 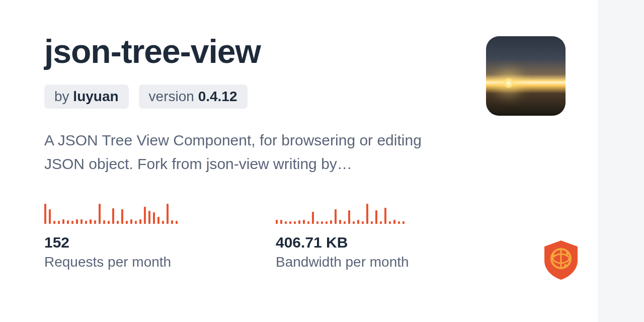 What do you see at coordinates (160, 262) in the screenshot?
I see `requests-label: Requests per month` at bounding box center [160, 262].